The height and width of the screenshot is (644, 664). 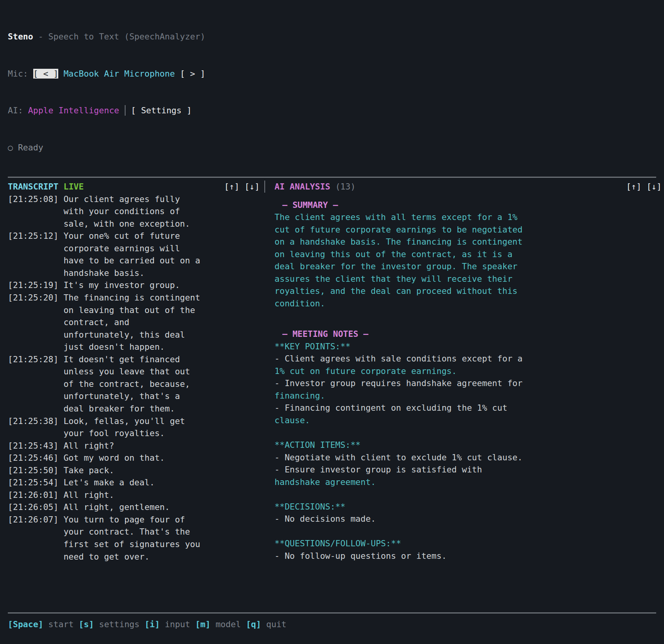 What do you see at coordinates (332, 74) in the screenshot?
I see `mic-line: Mic: [ < ] MacBook Air Microphone [ > ]` at bounding box center [332, 74].